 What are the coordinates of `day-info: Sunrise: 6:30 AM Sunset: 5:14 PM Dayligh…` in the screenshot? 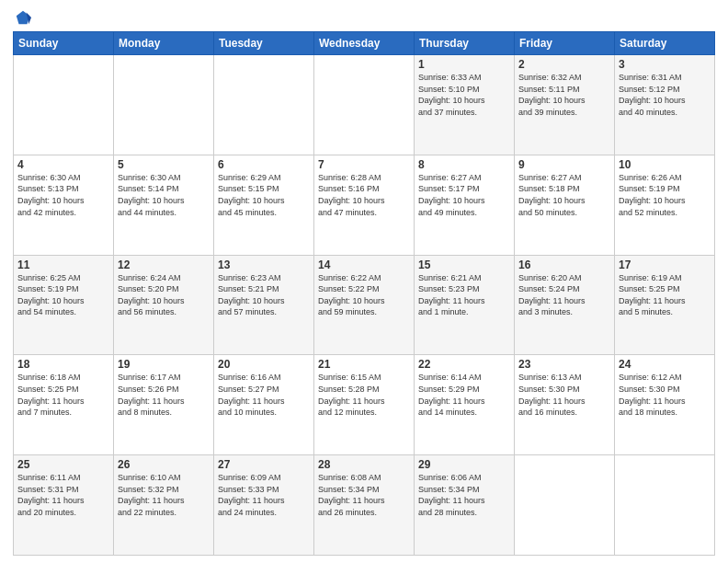 It's located at (164, 195).